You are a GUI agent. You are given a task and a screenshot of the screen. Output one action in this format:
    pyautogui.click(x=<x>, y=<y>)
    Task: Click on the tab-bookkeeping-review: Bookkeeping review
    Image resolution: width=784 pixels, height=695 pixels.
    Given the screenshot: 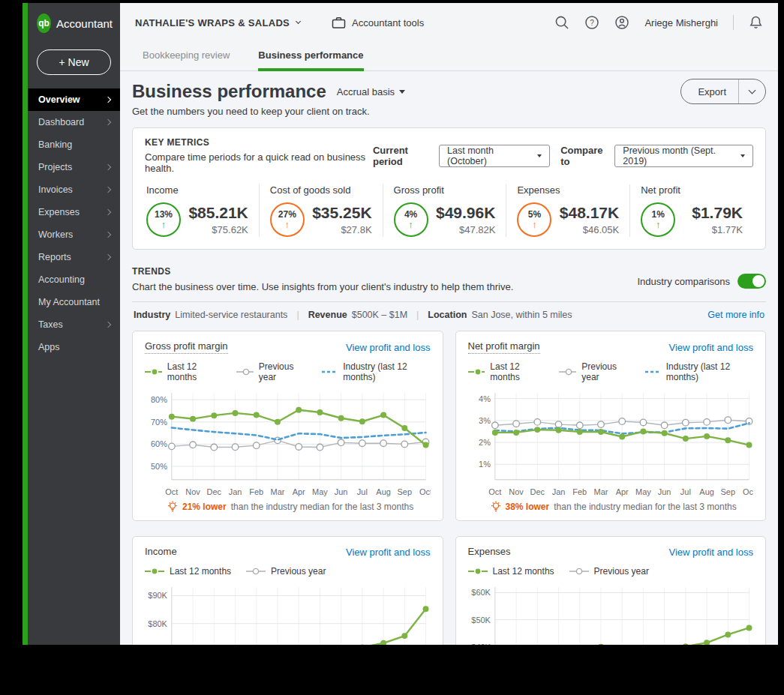 What is the action you would take?
    pyautogui.click(x=186, y=60)
    